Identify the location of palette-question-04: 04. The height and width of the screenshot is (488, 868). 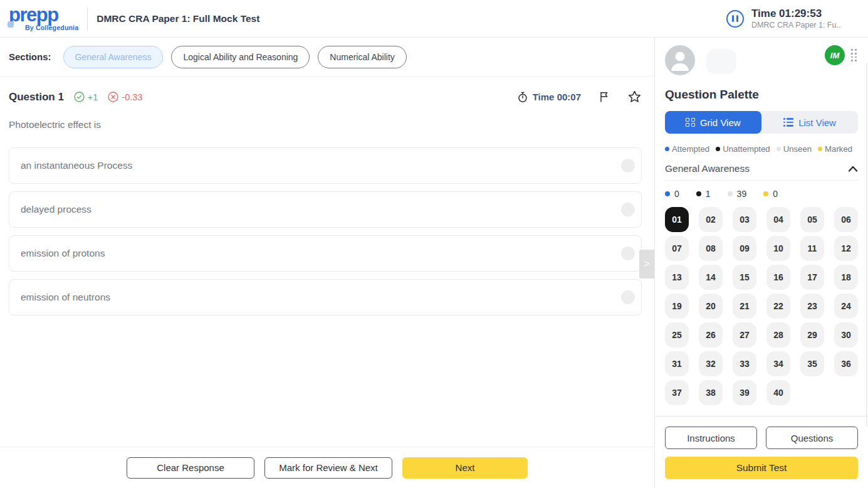
(778, 220).